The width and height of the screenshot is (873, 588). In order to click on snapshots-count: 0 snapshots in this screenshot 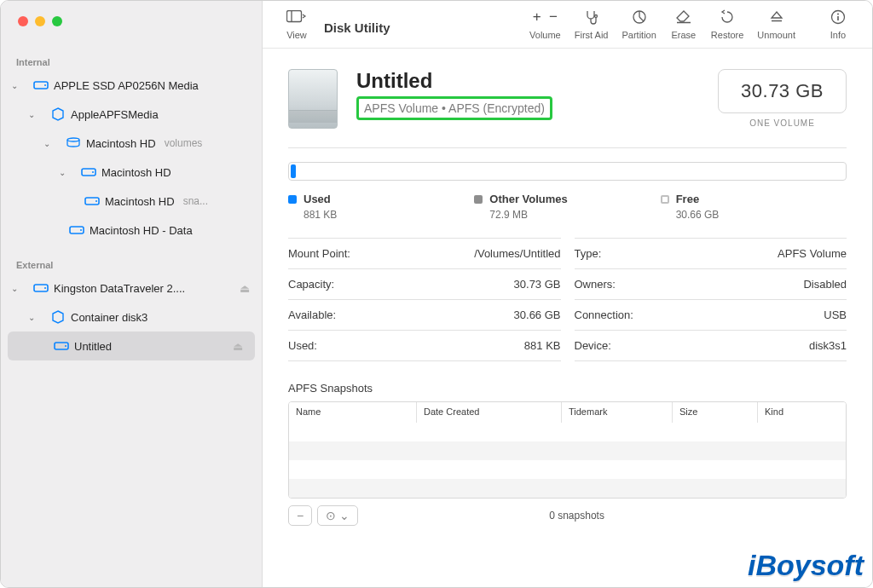, I will do `click(576, 516)`.